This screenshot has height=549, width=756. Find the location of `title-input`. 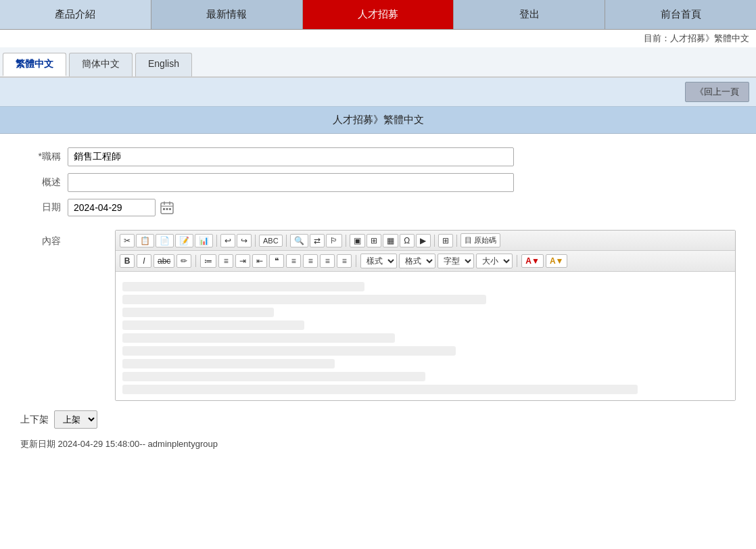

title-input is located at coordinates (291, 157).